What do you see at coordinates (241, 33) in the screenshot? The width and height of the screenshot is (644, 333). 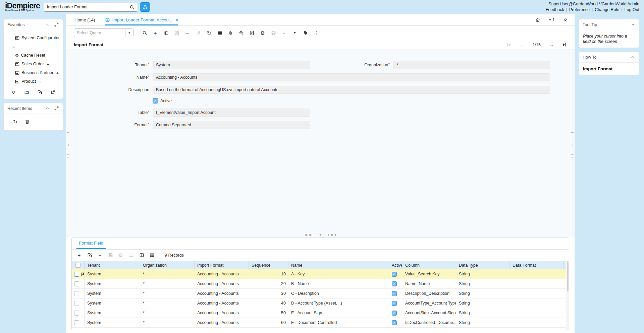 I see `zoom-icon` at bounding box center [241, 33].